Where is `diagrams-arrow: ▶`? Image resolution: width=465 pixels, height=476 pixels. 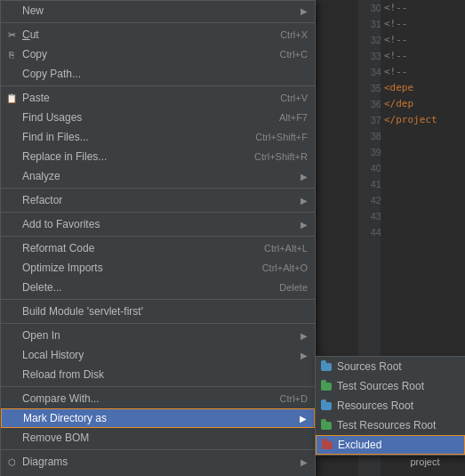 diagrams-arrow: ▶ is located at coordinates (304, 463).